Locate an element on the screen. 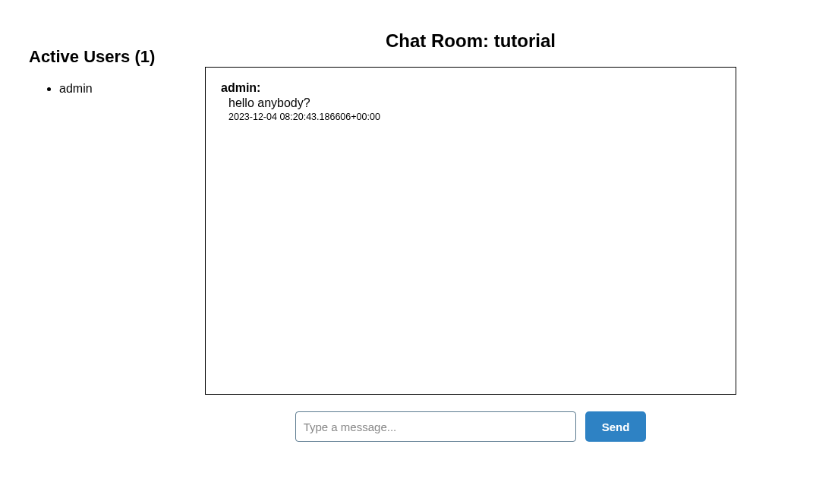  message-timestamp: 2023-12-04 08:20:43.186606+00:00 is located at coordinates (471, 117).